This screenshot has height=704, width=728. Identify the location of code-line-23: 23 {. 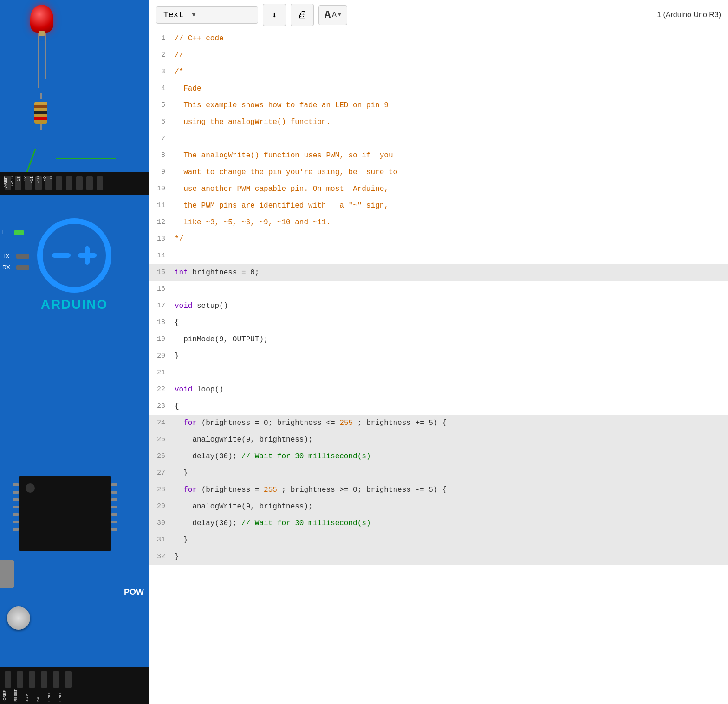
(438, 406).